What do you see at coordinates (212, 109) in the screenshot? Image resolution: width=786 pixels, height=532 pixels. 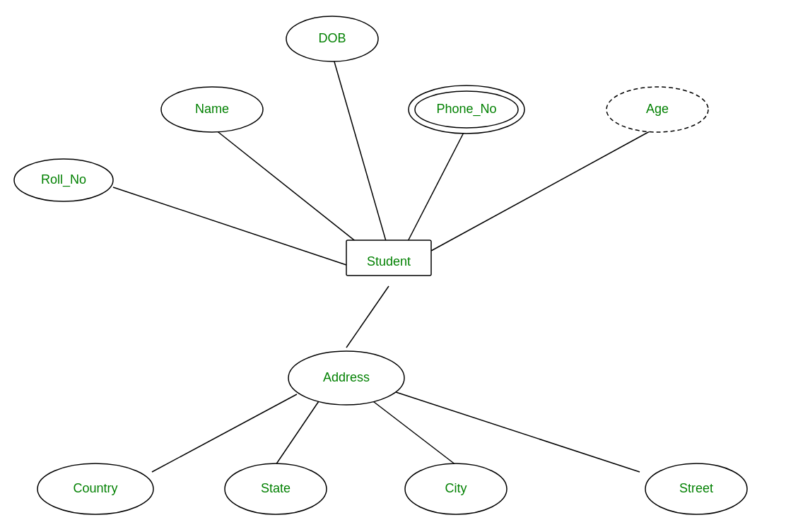 I see `name-label: Name` at bounding box center [212, 109].